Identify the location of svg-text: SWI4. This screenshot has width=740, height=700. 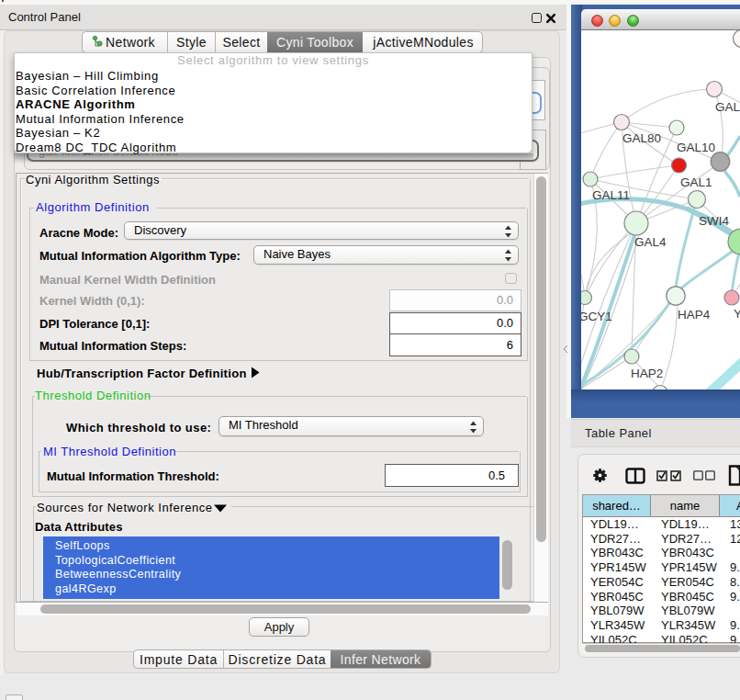
(714, 220).